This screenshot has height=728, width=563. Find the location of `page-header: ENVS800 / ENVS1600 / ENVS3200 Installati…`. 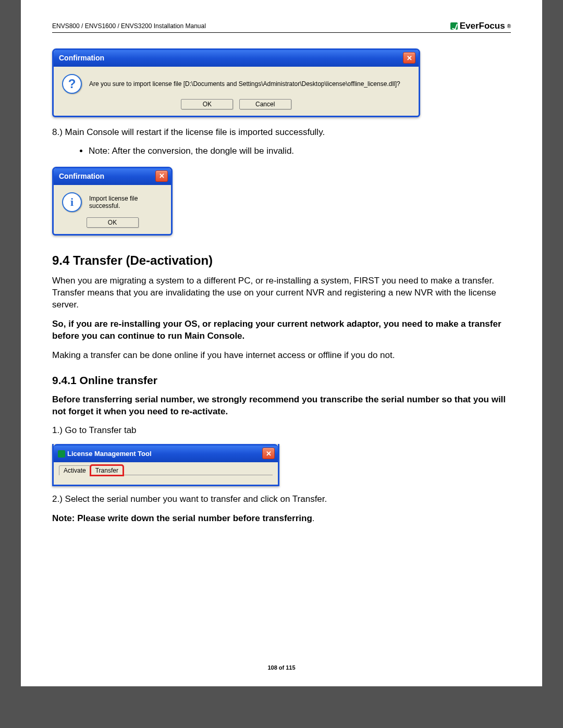

page-header: ENVS800 / ENVS1600 / ENVS3200 Installati… is located at coordinates (282, 27).